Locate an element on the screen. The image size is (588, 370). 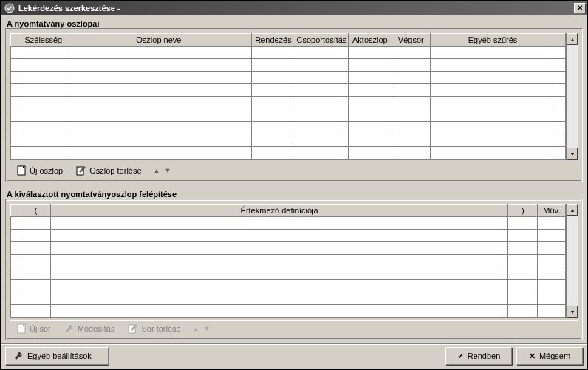
ok-button: Rendben is located at coordinates (479, 356).